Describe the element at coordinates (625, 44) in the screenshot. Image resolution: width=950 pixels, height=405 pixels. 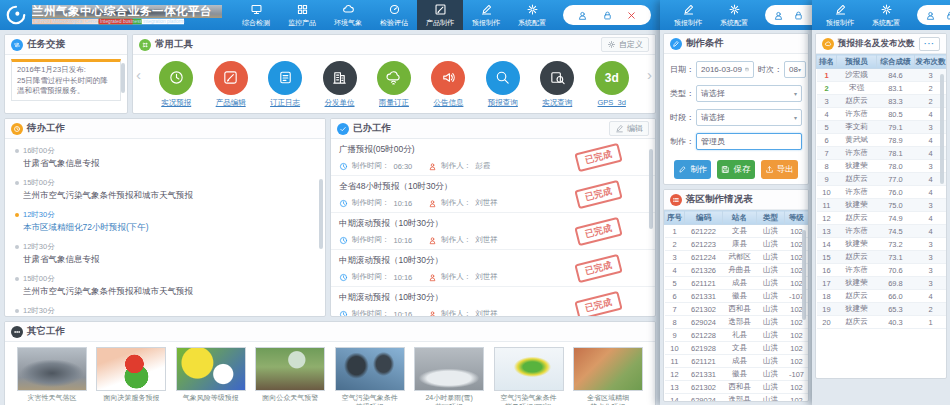
I see `customize-button: 自定义` at that location.